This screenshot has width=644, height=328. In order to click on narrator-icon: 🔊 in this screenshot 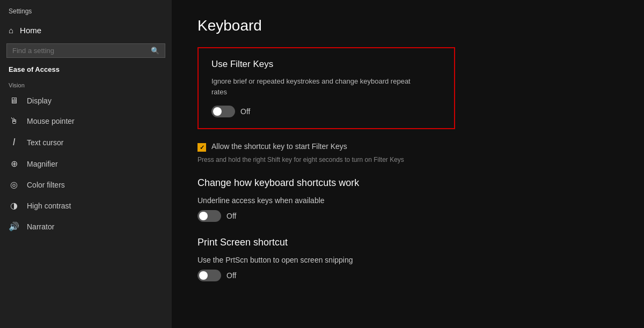, I will do `click(14, 226)`.